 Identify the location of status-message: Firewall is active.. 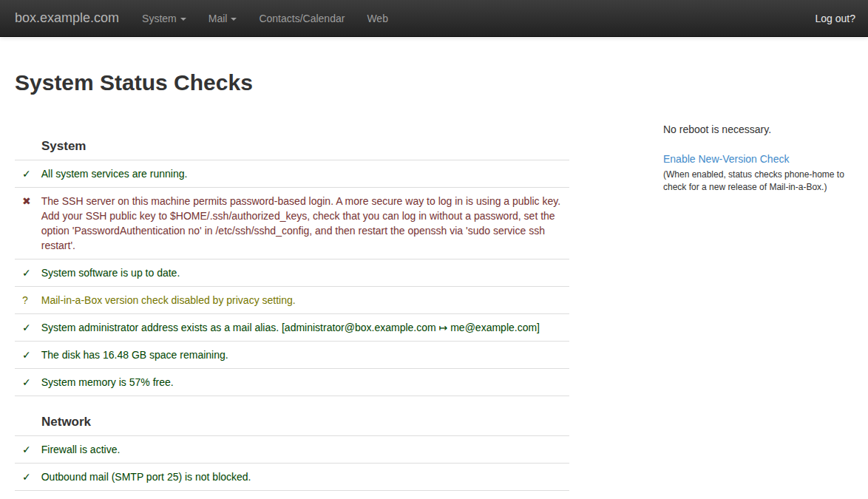
(302, 449).